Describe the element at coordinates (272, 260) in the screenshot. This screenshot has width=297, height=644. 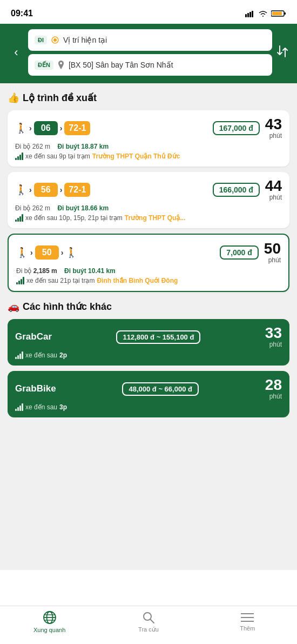
I see `time-unit-3: phút` at that location.